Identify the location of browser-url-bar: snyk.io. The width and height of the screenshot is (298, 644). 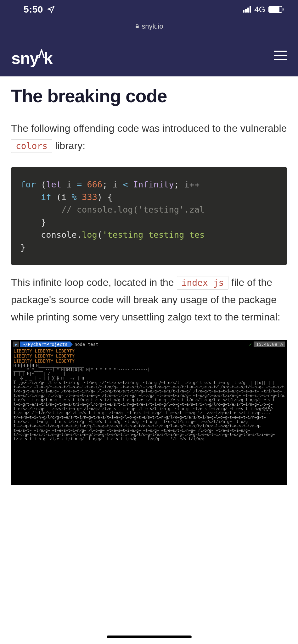
(149, 26).